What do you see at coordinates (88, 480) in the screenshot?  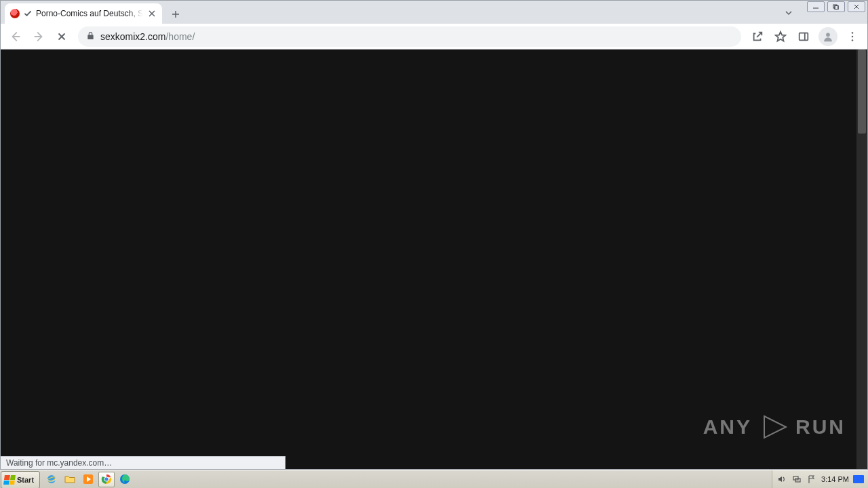 I see `taskbar-app-media-player` at bounding box center [88, 480].